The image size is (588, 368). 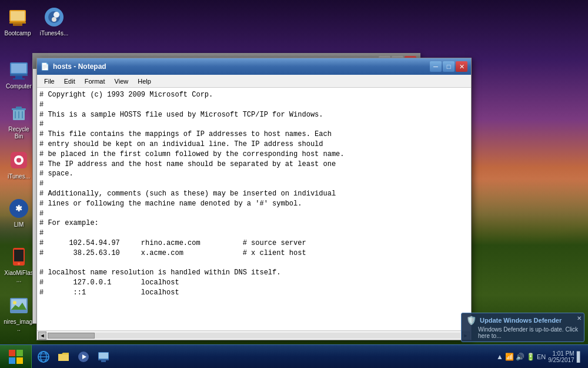 What do you see at coordinates (45, 67) in the screenshot?
I see `notepad-title-icon: 📄` at bounding box center [45, 67].